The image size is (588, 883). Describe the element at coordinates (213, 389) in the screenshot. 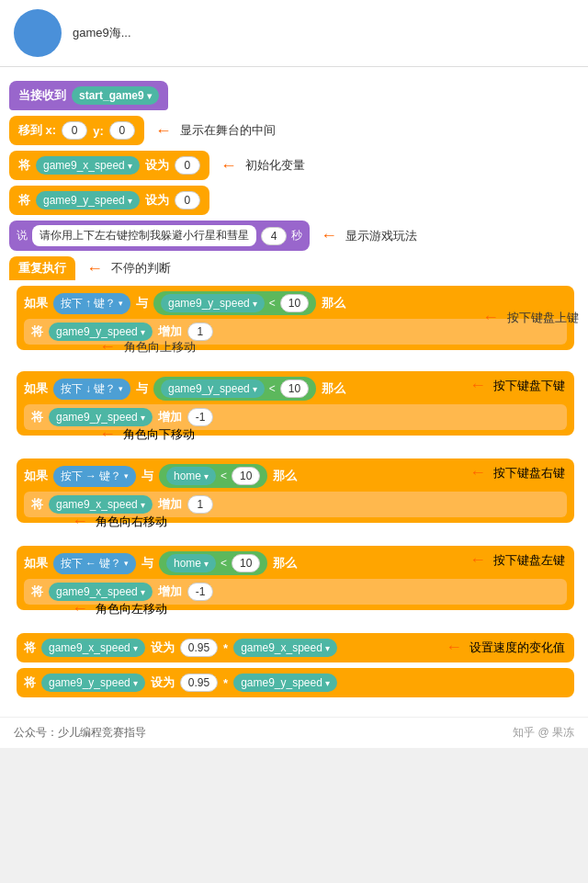

I see `yspeed-ref2: game9_y_speed` at that location.